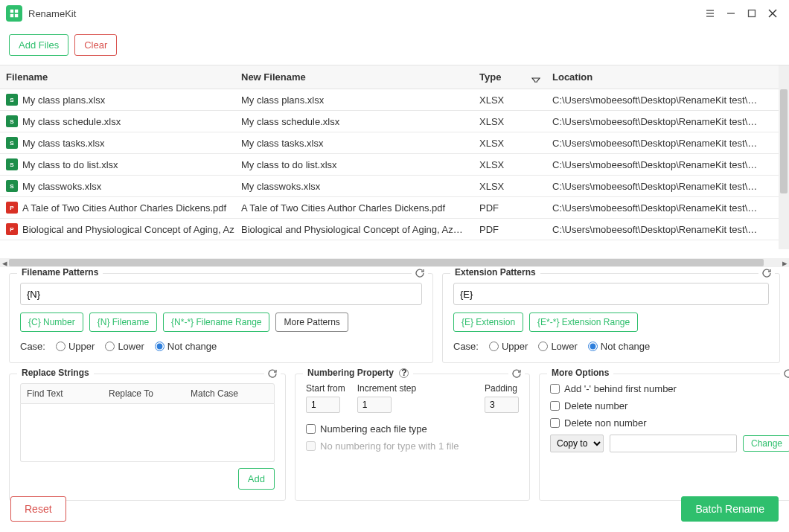 This screenshot has width=789, height=532. What do you see at coordinates (670, 423) in the screenshot?
I see `chk-delete-non-number: Delete non number` at bounding box center [670, 423].